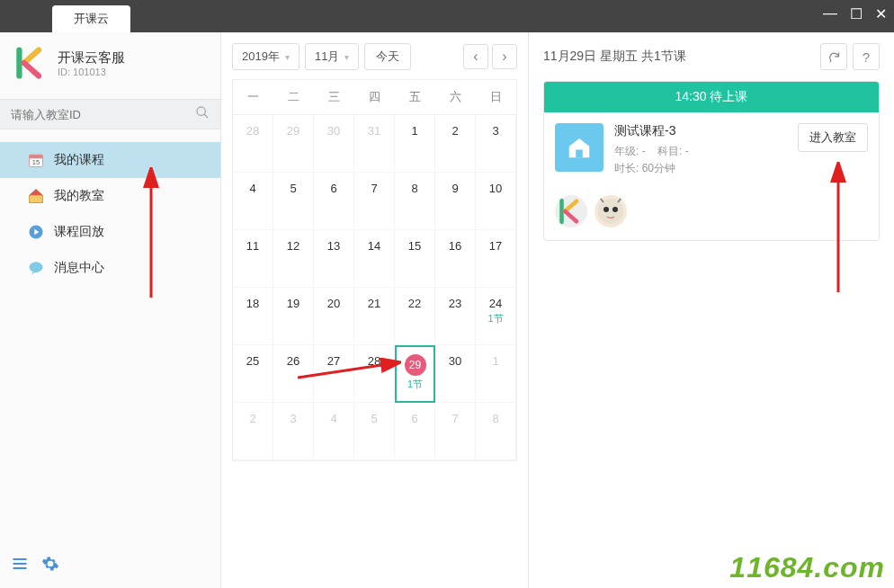 The height and width of the screenshot is (588, 894). I want to click on student-avatar-icon, so click(611, 211).